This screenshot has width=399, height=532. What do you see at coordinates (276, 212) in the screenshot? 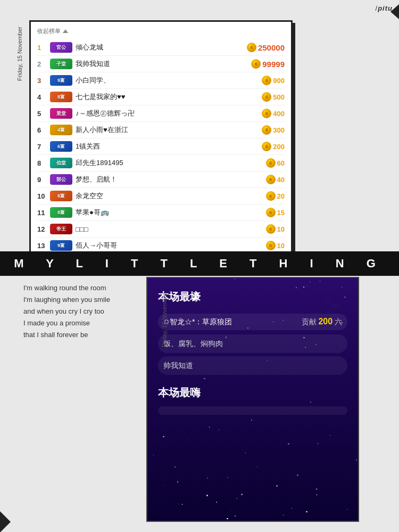
I see `score-display: 615` at bounding box center [276, 212].